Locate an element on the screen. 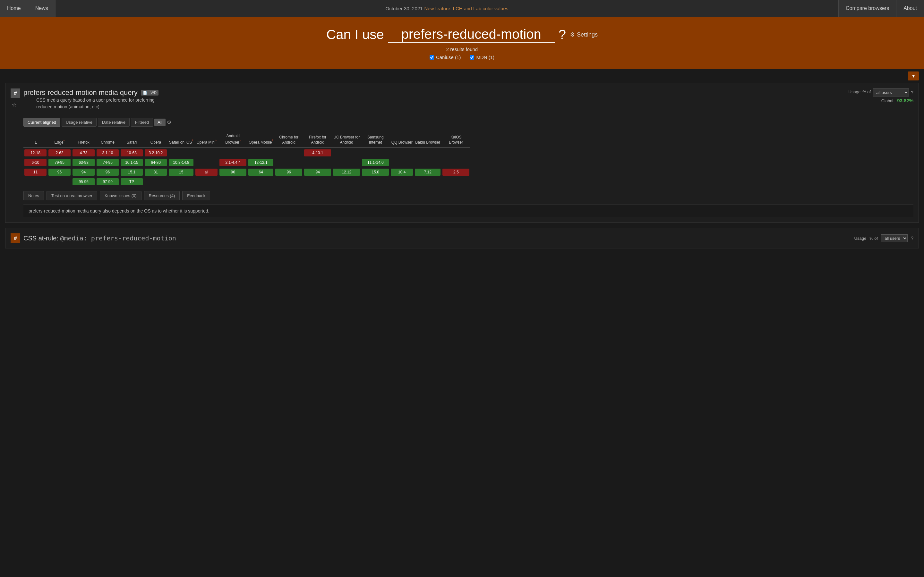 The height and width of the screenshot is (577, 924). cell-r0-c11: 4-10.1 is located at coordinates (318, 153).